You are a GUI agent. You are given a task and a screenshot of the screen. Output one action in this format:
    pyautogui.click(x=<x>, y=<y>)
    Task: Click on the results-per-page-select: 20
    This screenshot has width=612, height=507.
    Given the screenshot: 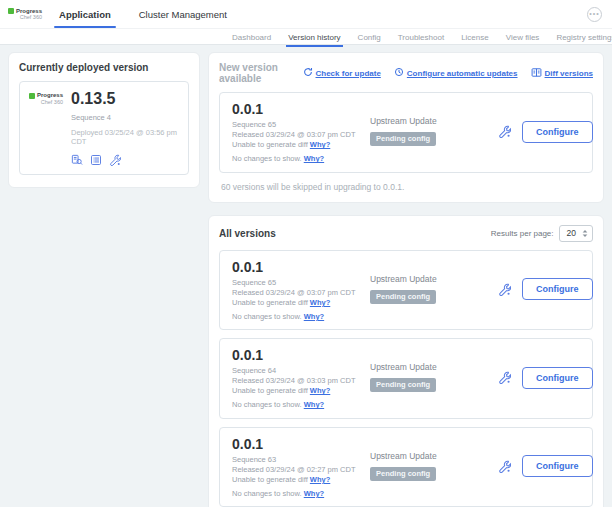 What is the action you would take?
    pyautogui.click(x=576, y=234)
    